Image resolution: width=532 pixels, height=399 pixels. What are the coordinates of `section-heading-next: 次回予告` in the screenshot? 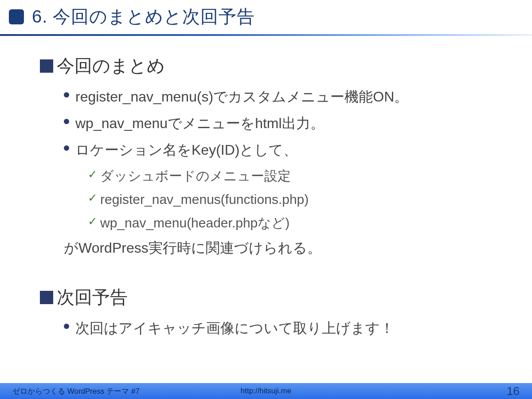 It's located at (273, 297).